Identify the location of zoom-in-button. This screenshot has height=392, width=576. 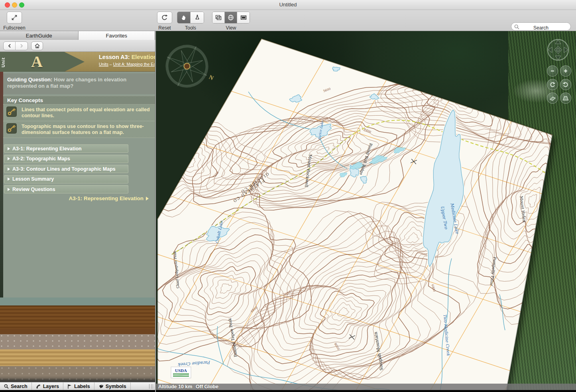
(566, 71).